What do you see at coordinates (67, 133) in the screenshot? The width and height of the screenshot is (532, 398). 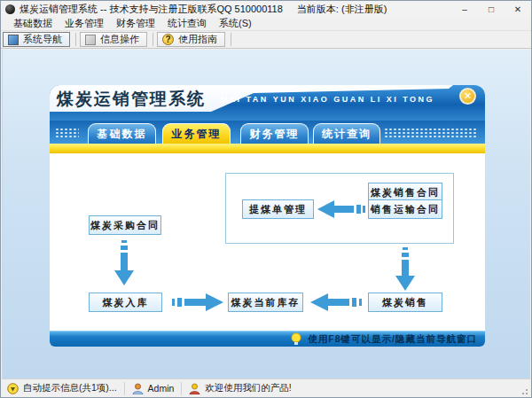 I see `dots-pattern-left` at bounding box center [67, 133].